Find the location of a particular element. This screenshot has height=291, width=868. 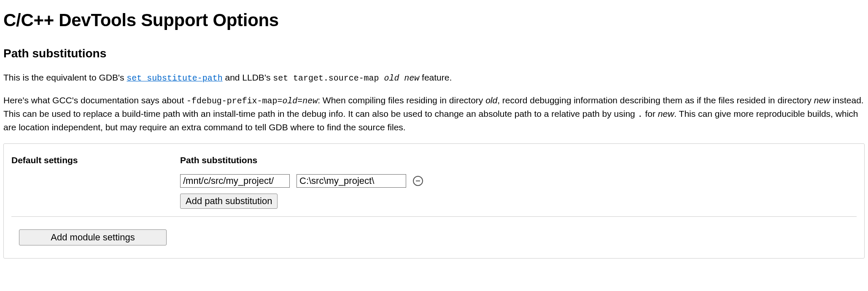

path-substitutions-label: Path substitutions is located at coordinates (518, 160).